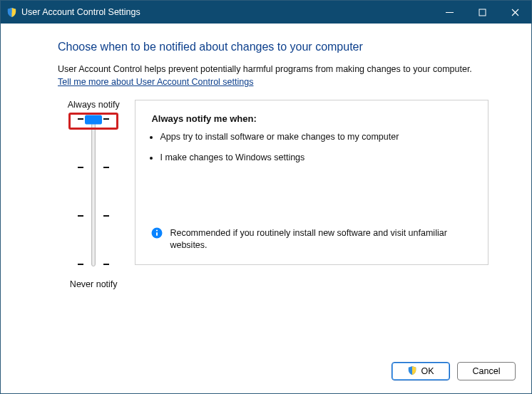 This screenshot has width=532, height=394. I want to click on footer-buttons: OK Cancel, so click(266, 378).